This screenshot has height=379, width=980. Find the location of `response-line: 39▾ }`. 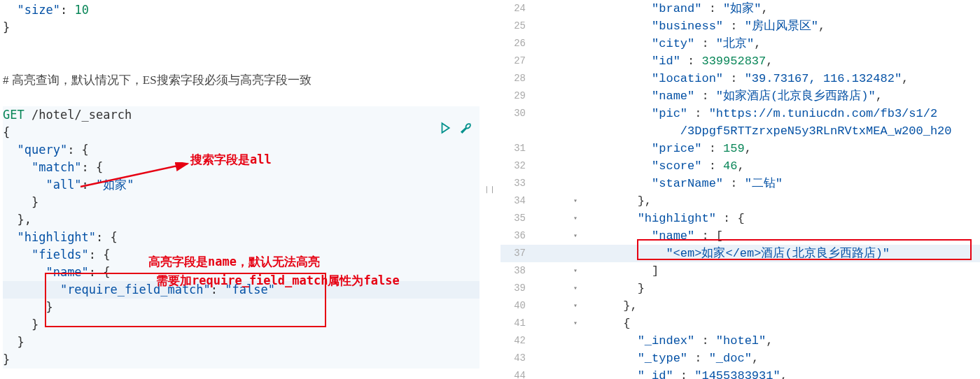

response-line: 39▾ } is located at coordinates (741, 288).